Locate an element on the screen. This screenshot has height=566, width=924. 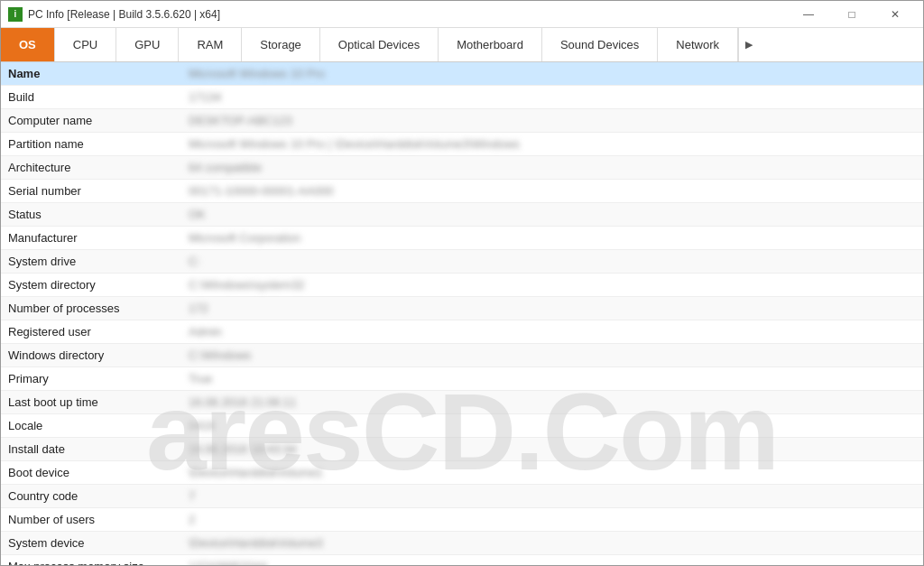
tab-sound: Sound Devices is located at coordinates (600, 45).